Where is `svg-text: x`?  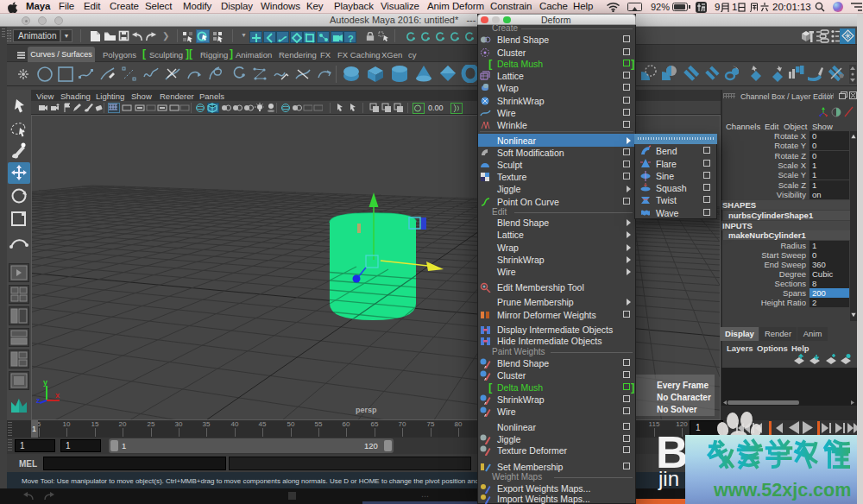
svg-text: x is located at coordinates (57, 395).